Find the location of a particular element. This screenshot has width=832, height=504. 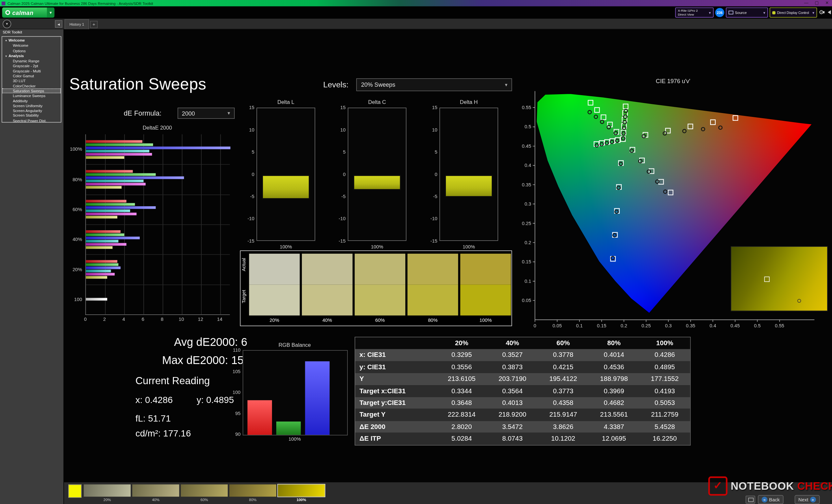

de-formula-dropdown: 2000 ▼ is located at coordinates (206, 113).